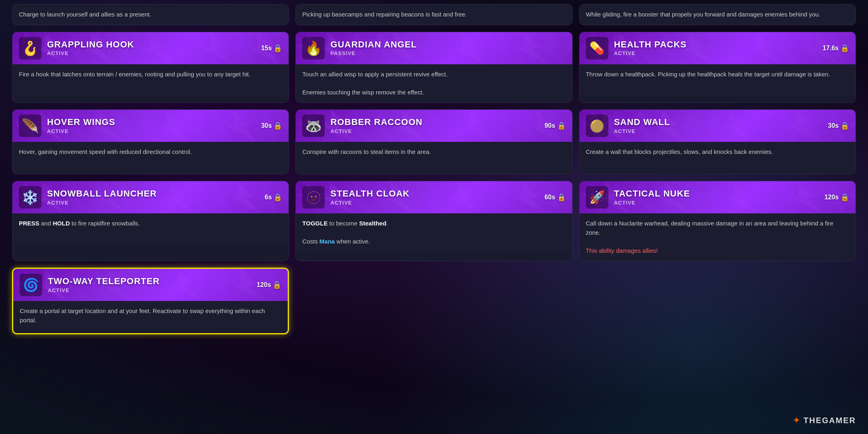  What do you see at coordinates (149, 285) in the screenshot?
I see `card-title-two-way-teleporter: TWO-WAY TELEPORTER ACTIVE` at bounding box center [149, 285].